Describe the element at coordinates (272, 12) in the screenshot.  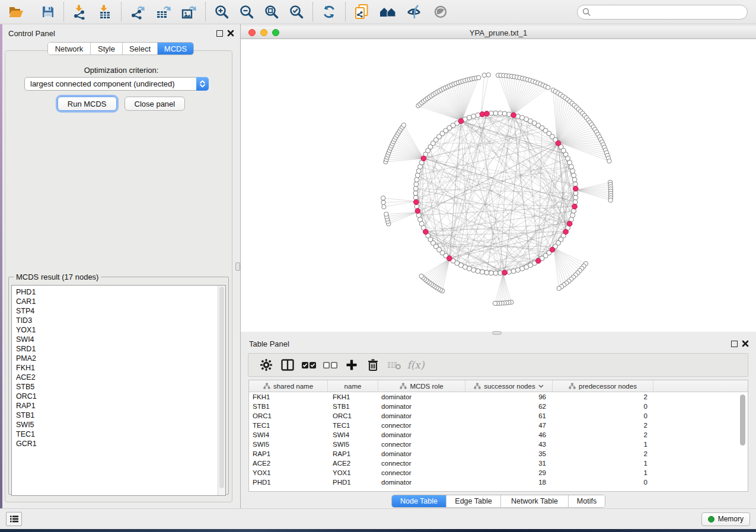
I see `zoom-fit-icon` at that location.